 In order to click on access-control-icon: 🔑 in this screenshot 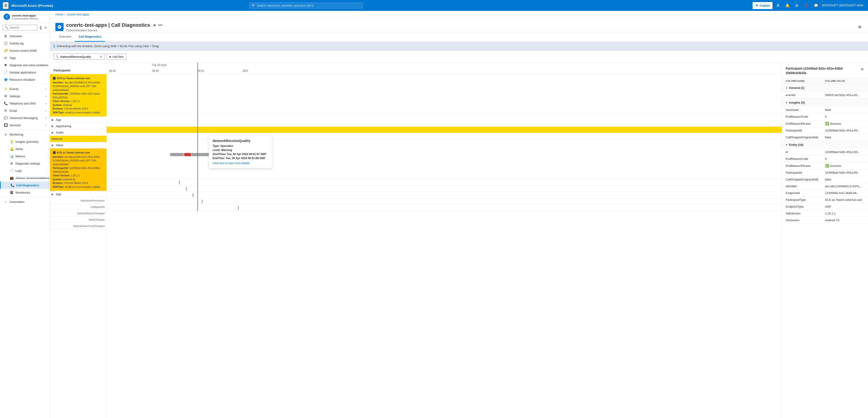, I will do `click(6, 50)`.